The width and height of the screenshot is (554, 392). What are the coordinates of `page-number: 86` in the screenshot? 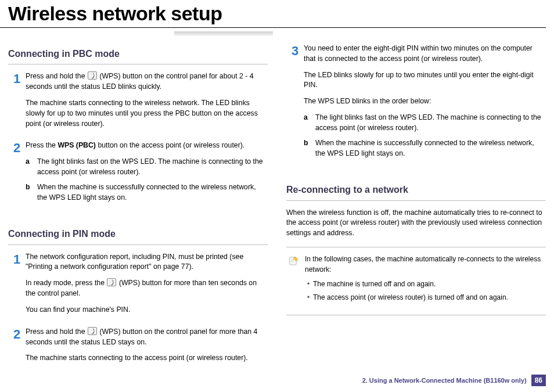 It's located at (539, 380).